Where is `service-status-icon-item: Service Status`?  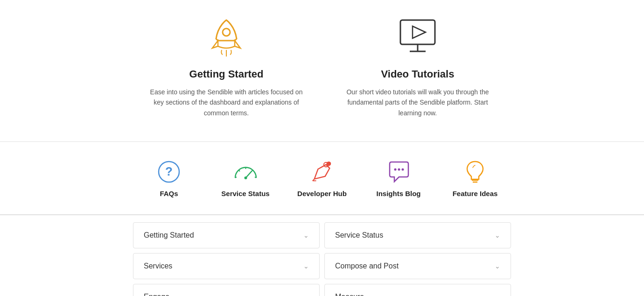
service-status-icon-item: Service Status is located at coordinates (245, 178).